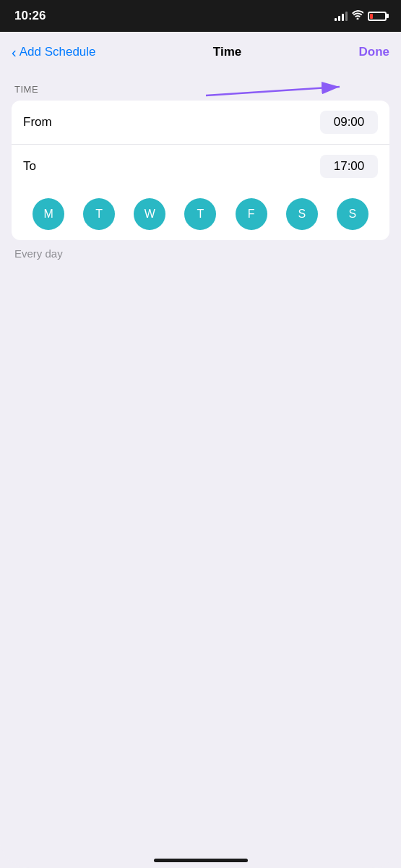 The height and width of the screenshot is (868, 401). What do you see at coordinates (30, 16) in the screenshot?
I see `status-time: 10:26` at bounding box center [30, 16].